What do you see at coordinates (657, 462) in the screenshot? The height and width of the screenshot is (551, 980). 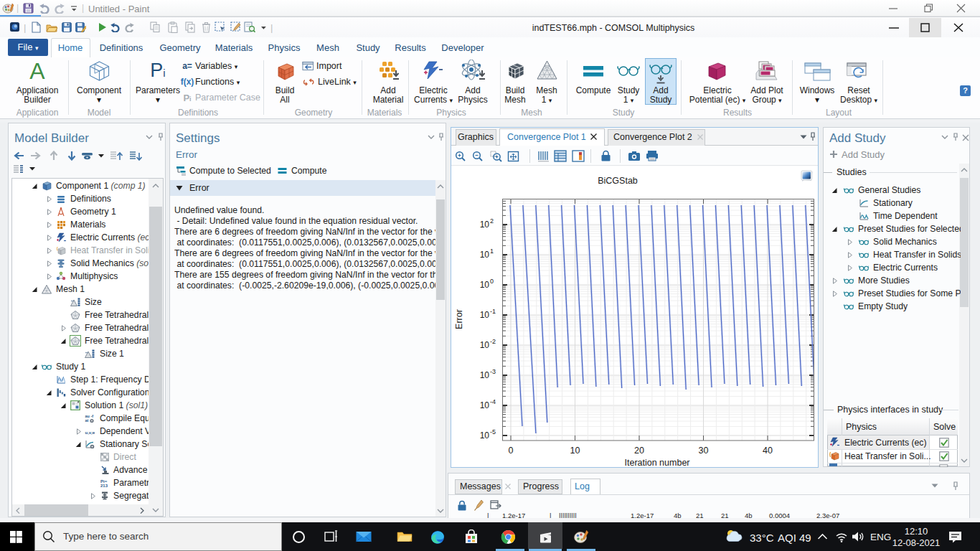 I see `svg-text: Iteration number` at bounding box center [657, 462].